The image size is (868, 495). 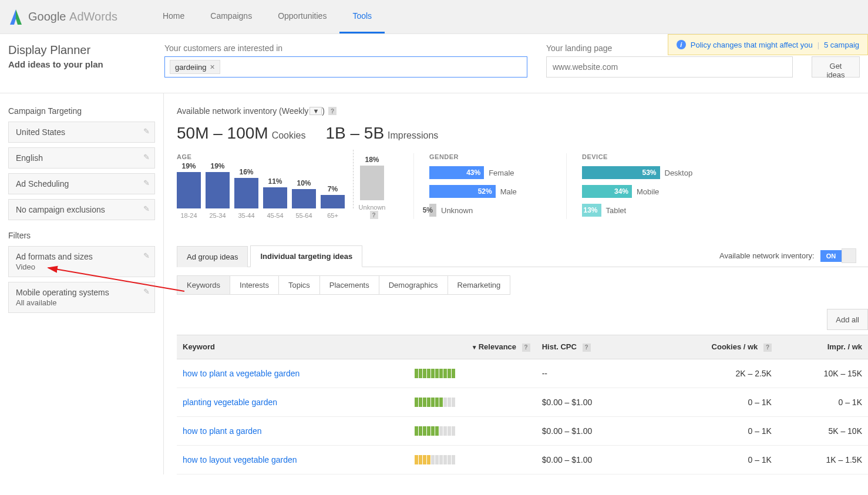 I want to click on hbar-row: 53%Desktop, so click(x=647, y=173).